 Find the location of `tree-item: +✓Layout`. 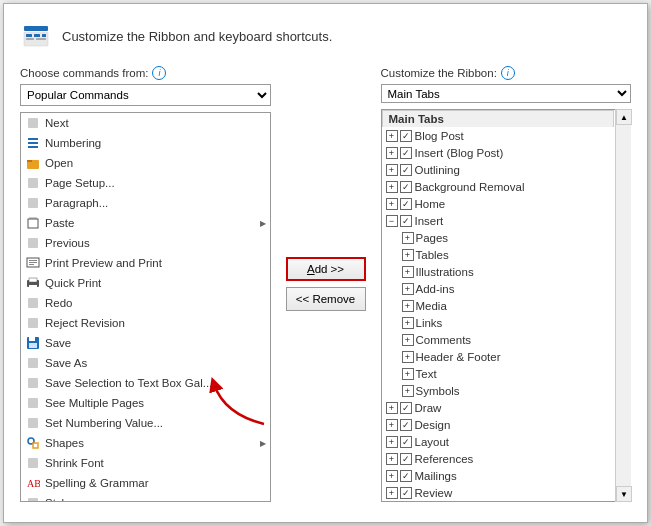

tree-item: +✓Layout is located at coordinates (498, 442).